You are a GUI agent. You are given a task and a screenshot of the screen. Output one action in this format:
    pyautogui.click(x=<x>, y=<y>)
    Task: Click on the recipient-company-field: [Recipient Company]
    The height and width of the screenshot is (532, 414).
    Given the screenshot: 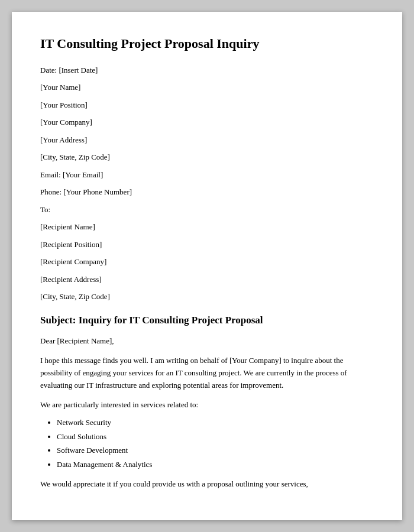 What is the action you would take?
    pyautogui.click(x=207, y=262)
    